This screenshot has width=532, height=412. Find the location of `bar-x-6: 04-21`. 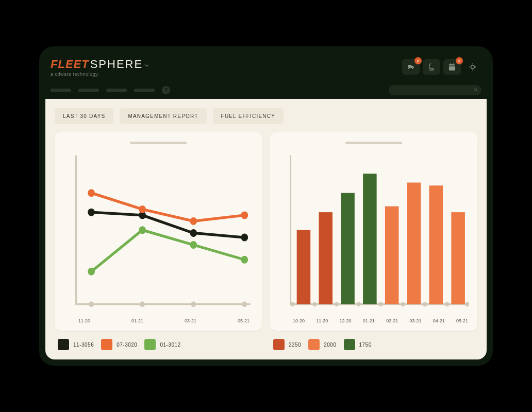

bar-x-6: 04-21 is located at coordinates (439, 321).